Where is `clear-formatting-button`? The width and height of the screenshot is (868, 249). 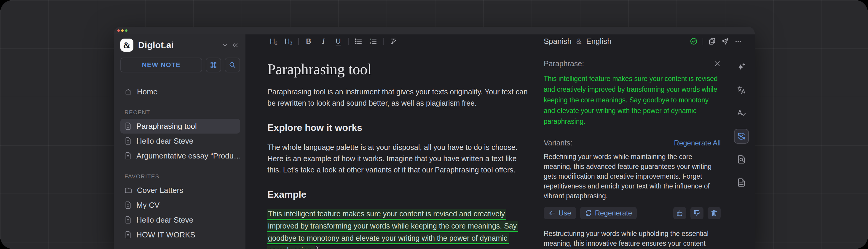
clear-formatting-button is located at coordinates (393, 41).